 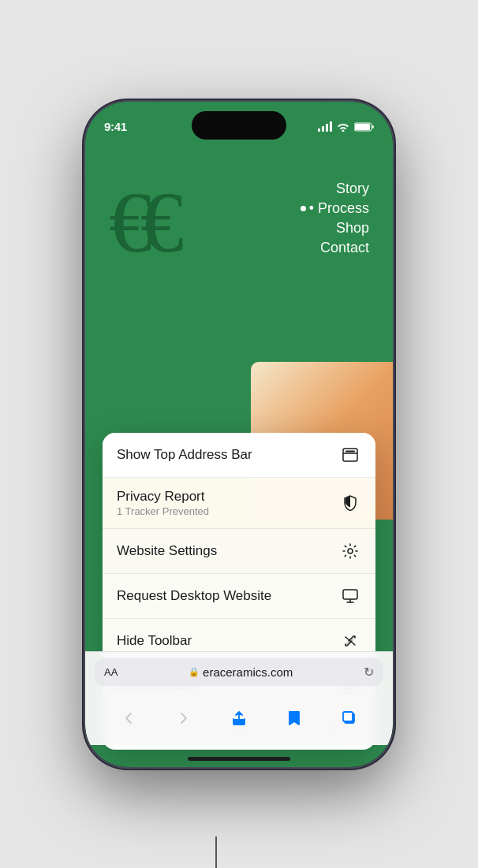 What do you see at coordinates (334, 248) in the screenshot?
I see `nav-contact: Contact` at bounding box center [334, 248].